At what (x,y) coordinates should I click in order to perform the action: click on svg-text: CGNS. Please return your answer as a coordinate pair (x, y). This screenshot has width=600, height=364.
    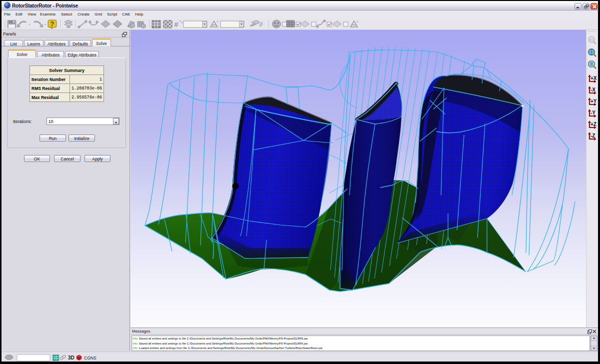
    Looking at the image, I should click on (90, 358).